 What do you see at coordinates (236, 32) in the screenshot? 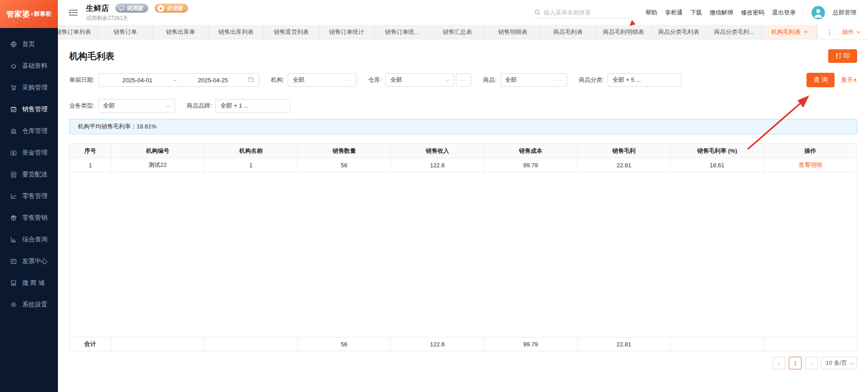
I see `tab-item: 销售出库列表` at bounding box center [236, 32].